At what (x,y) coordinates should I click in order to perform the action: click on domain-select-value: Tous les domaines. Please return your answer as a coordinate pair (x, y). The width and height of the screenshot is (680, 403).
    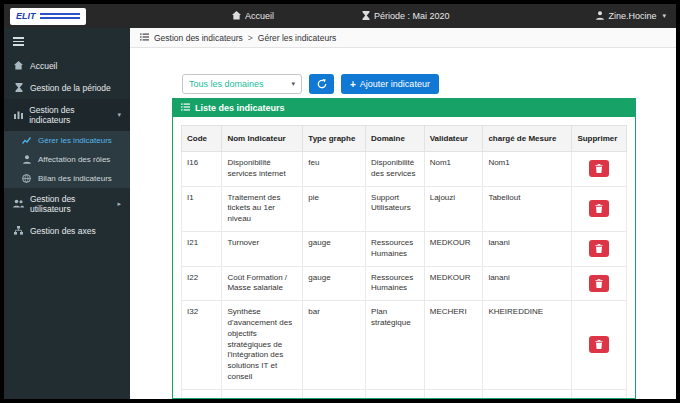
    Looking at the image, I should click on (226, 84).